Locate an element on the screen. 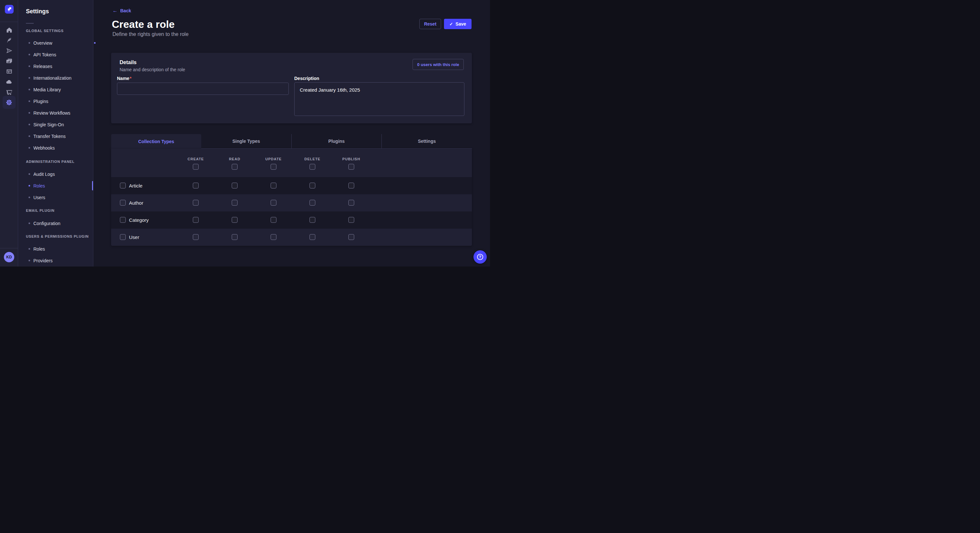 Image resolution: width=980 pixels, height=533 pixels. sidebar-item-review-workflows: Review Workflows is located at coordinates (49, 113).